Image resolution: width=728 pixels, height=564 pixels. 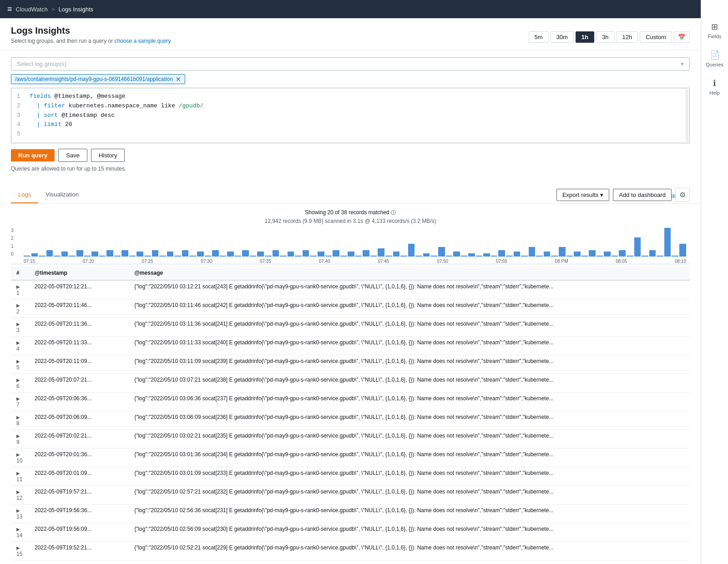 What do you see at coordinates (714, 59) in the screenshot?
I see `sidebar-item-queries: 📄 Queries` at bounding box center [714, 59].